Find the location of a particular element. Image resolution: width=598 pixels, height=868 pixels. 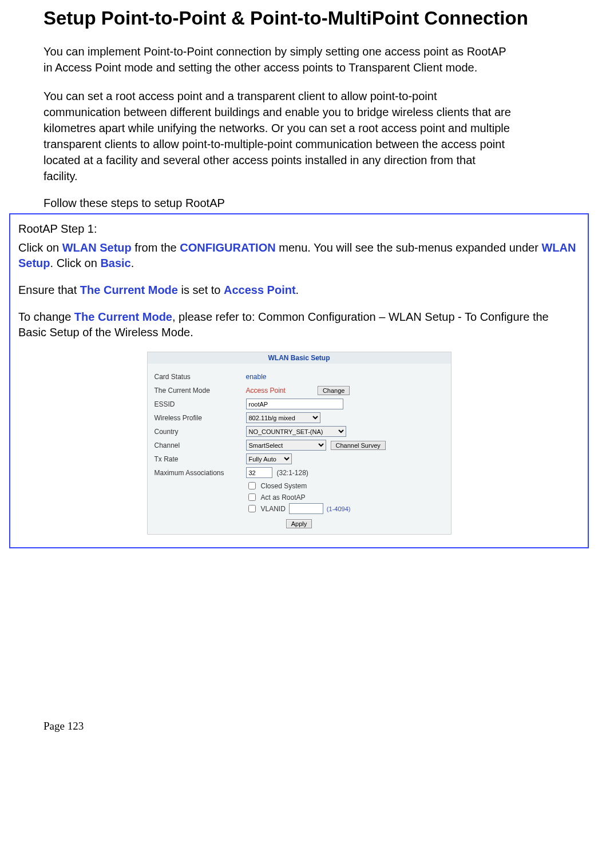

vlanid-hint: (1-4094) is located at coordinates (339, 509).